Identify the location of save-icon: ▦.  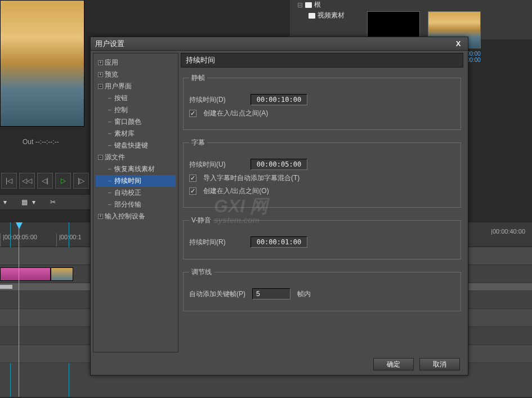
(25, 202).